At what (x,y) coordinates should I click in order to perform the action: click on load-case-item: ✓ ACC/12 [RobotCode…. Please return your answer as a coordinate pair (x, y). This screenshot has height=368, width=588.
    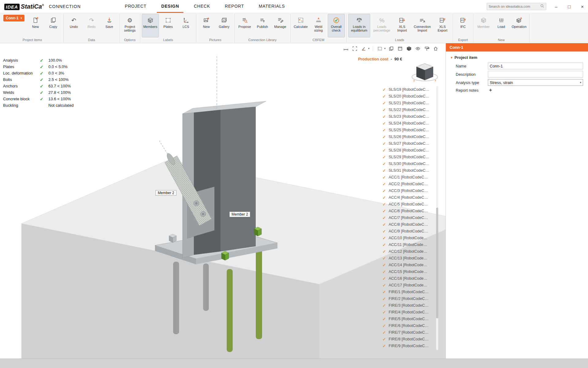
    Looking at the image, I should click on (409, 251).